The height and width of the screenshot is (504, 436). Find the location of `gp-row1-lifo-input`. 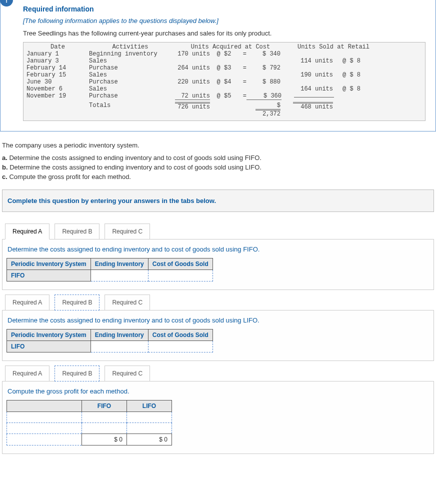

gp-row1-lifo-input is located at coordinates (150, 418).